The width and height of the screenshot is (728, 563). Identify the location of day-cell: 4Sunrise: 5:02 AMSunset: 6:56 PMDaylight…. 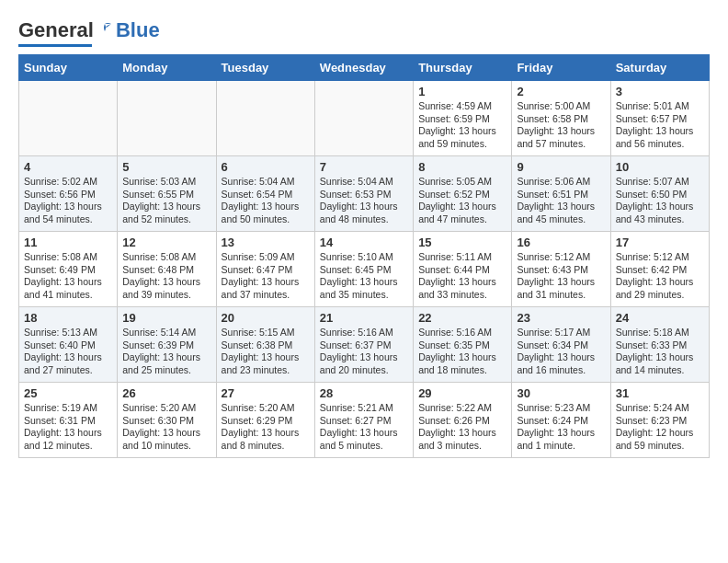
(68, 194).